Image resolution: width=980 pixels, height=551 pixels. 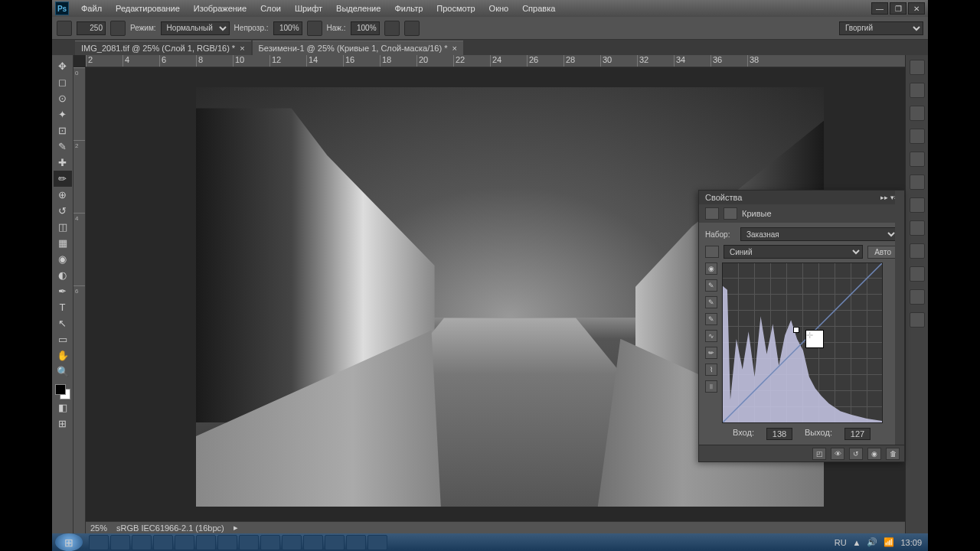 What do you see at coordinates (409, 8) in the screenshot?
I see `menu-filter: Фильтр` at bounding box center [409, 8].